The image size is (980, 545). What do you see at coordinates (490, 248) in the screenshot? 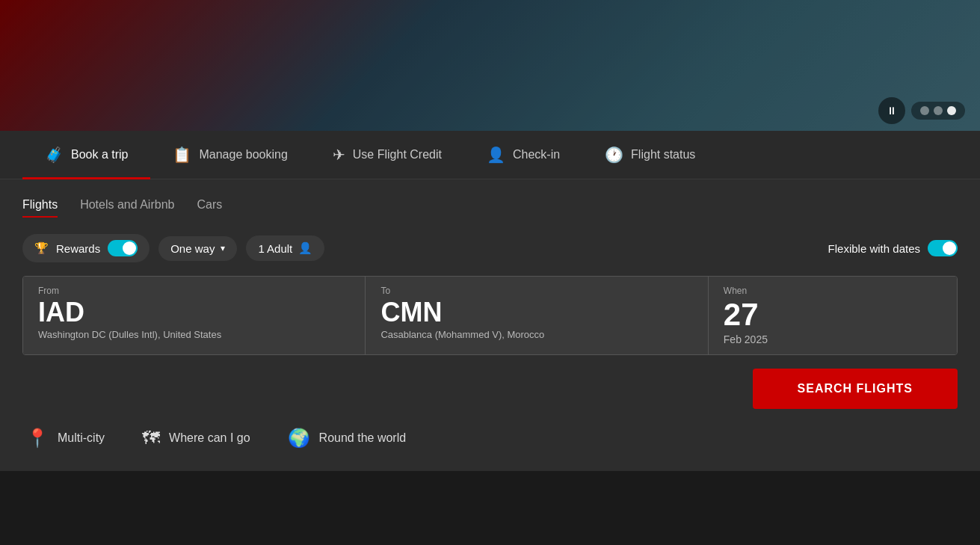
I see `options-row: 🏆 Rewards One way ▾ 1 Adult 👤 Flexible w…` at bounding box center [490, 248].